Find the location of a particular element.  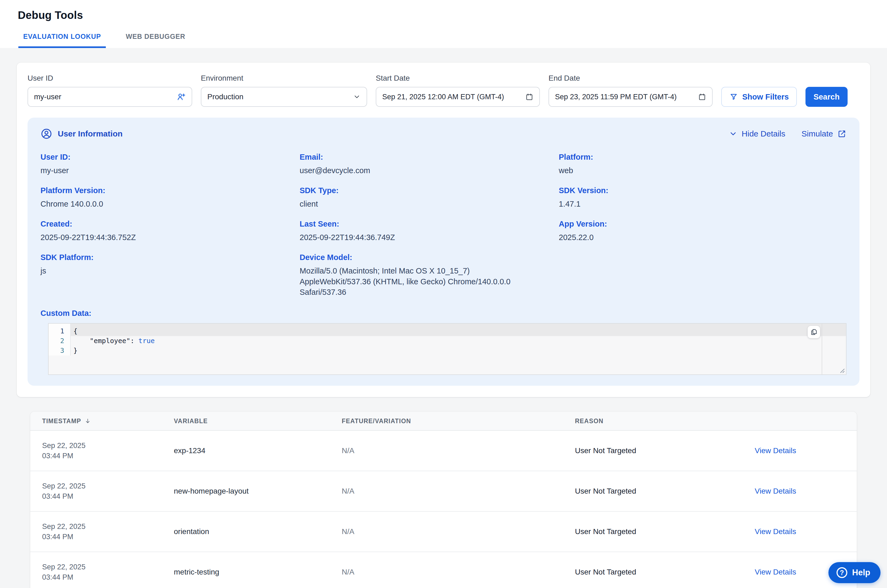

custom-data-label: Custom Data: is located at coordinates (444, 314).